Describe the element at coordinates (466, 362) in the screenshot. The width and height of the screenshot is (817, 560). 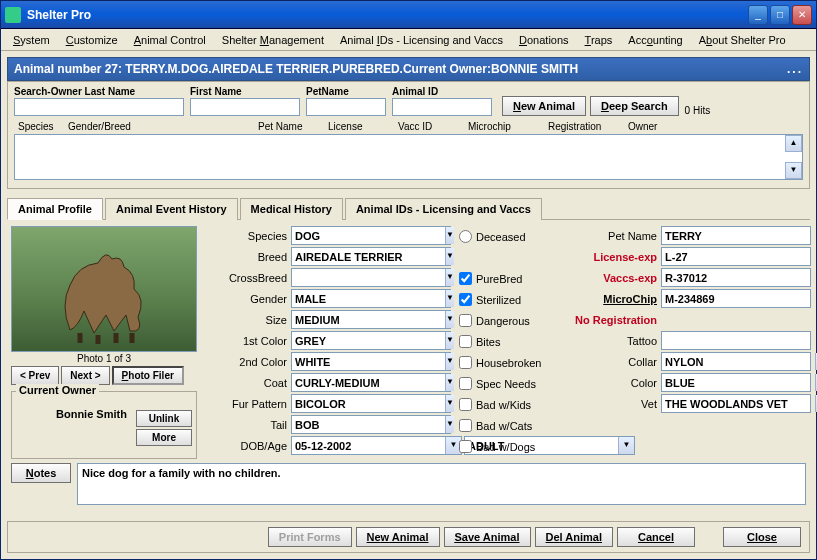
I see `housebroken-checkbox` at that location.